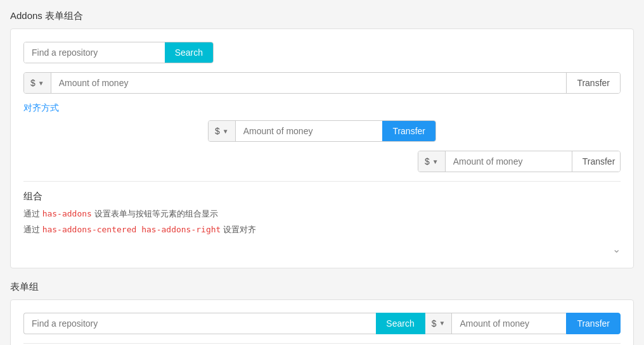  I want to click on section2-title: 表单组, so click(322, 287).